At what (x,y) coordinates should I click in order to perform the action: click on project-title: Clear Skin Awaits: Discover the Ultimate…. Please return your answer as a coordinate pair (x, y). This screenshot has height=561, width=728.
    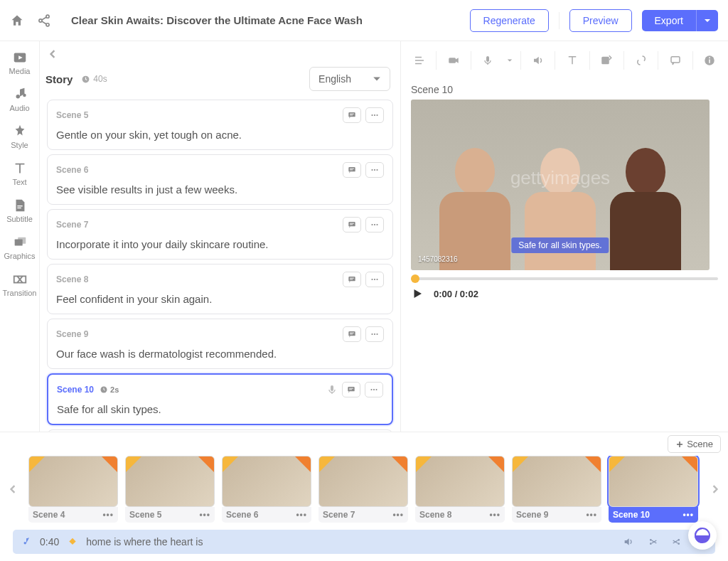
    Looking at the image, I should click on (217, 20).